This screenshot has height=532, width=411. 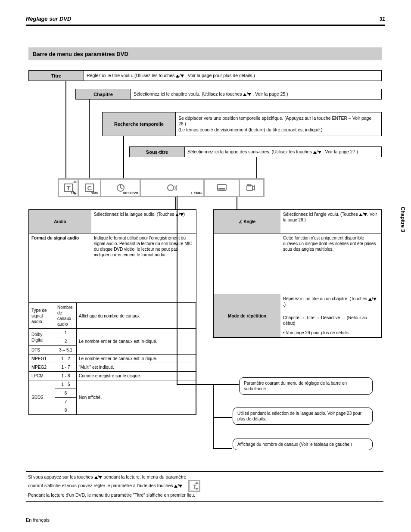 What do you see at coordinates (251, 188) in the screenshot?
I see `camera-angle-icon` at bounding box center [251, 188].